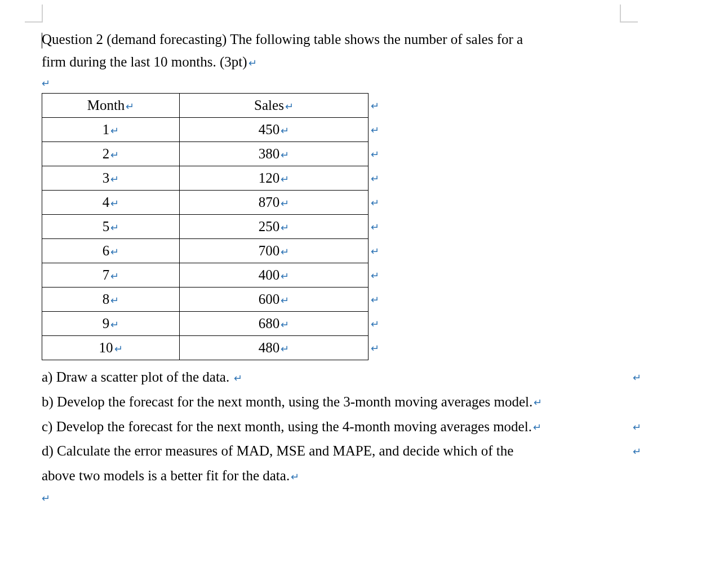 This screenshot has height=566, width=728. Describe the element at coordinates (111, 251) in the screenshot. I see `cell-month: 6↵` at that location.